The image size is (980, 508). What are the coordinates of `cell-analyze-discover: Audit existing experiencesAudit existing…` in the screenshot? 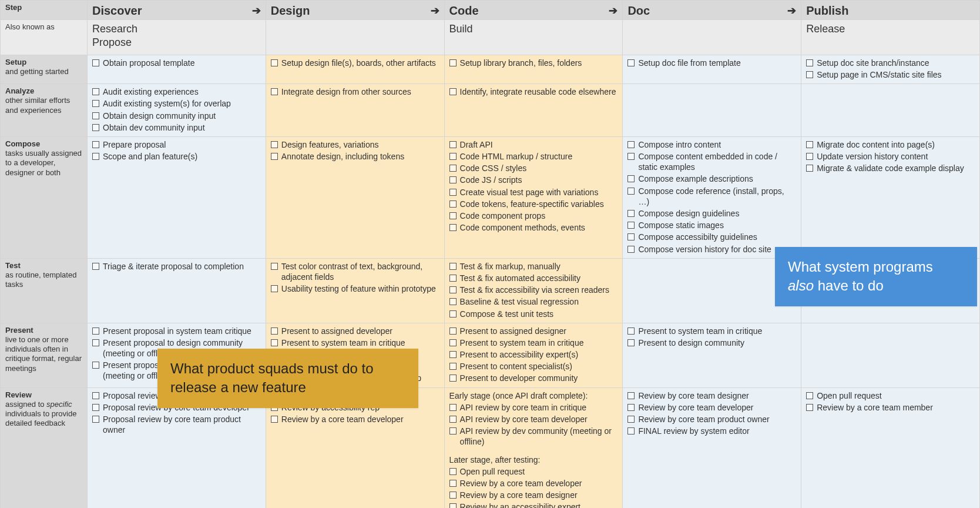 It's located at (177, 111).